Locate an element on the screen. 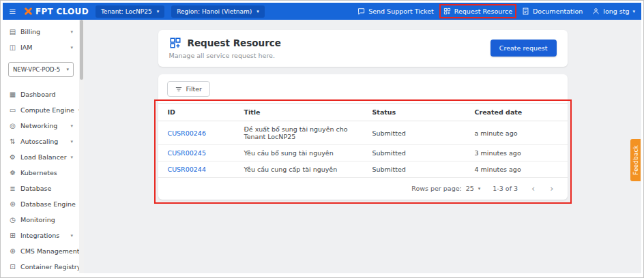  send-support-ticket-label: Send Support Ticket is located at coordinates (401, 11).